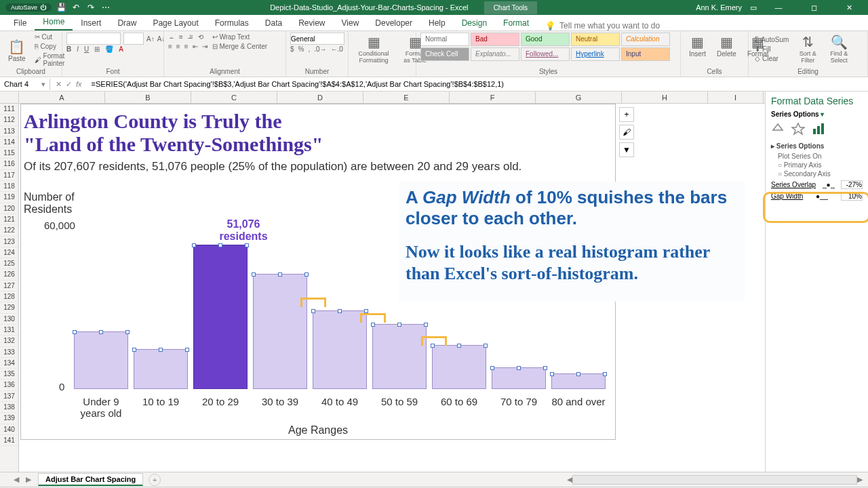  What do you see at coordinates (155, 480) in the screenshot?
I see `add-sheet-button: +` at bounding box center [155, 480].